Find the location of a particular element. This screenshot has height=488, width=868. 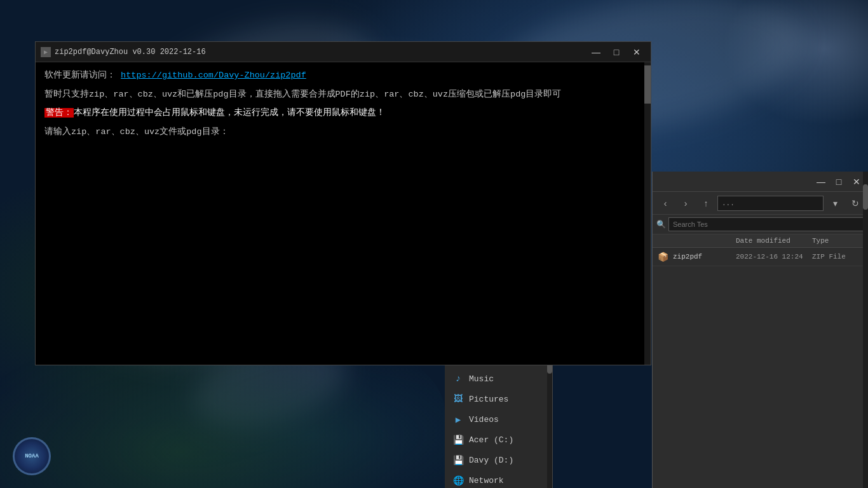

terminal-app-icon: ▶ is located at coordinates (46, 52).